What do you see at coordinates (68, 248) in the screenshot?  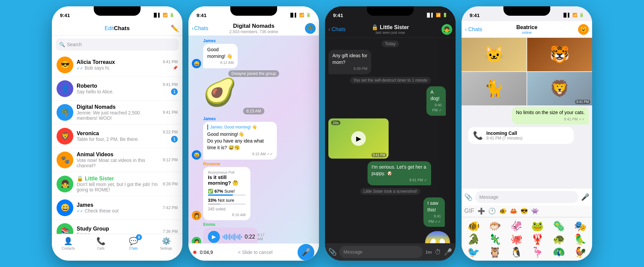 I see `tab-contacts-label: Contacts` at bounding box center [68, 248].